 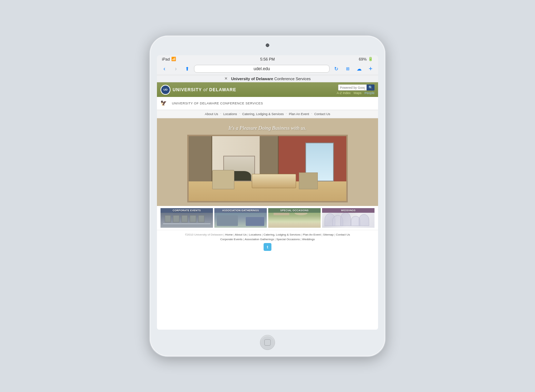 What do you see at coordinates (231, 239) in the screenshot?
I see `footer-corporate: Corporate Events` at bounding box center [231, 239].